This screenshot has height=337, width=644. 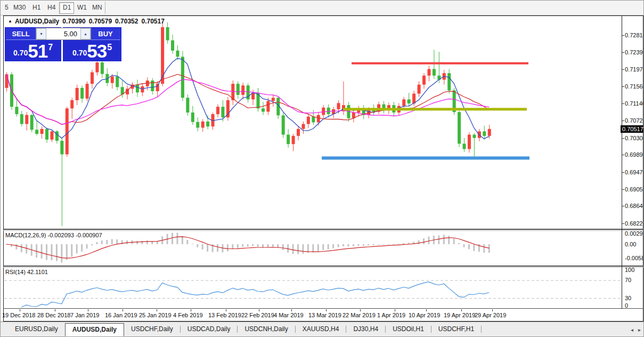 I want to click on date-axis: 19 Dec 201828 Dec 20187 Jan 201916 Jan 2…, so click(x=313, y=315).